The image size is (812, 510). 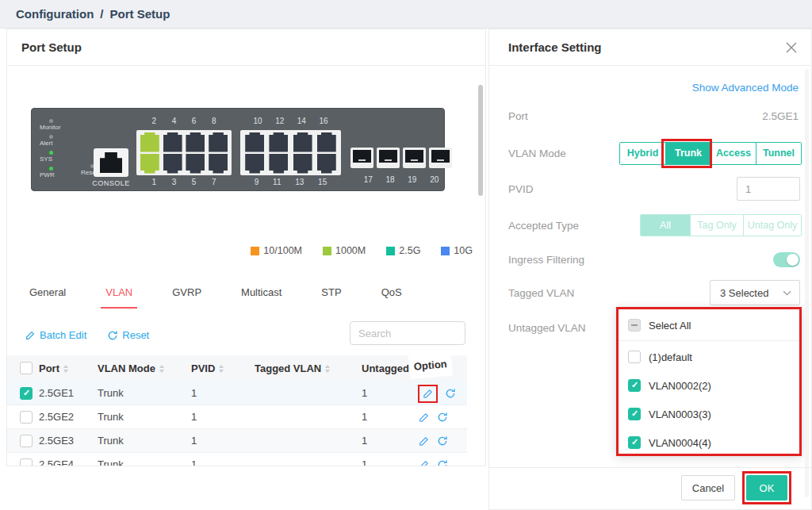 I want to click on led-label: PWR, so click(x=59, y=174).